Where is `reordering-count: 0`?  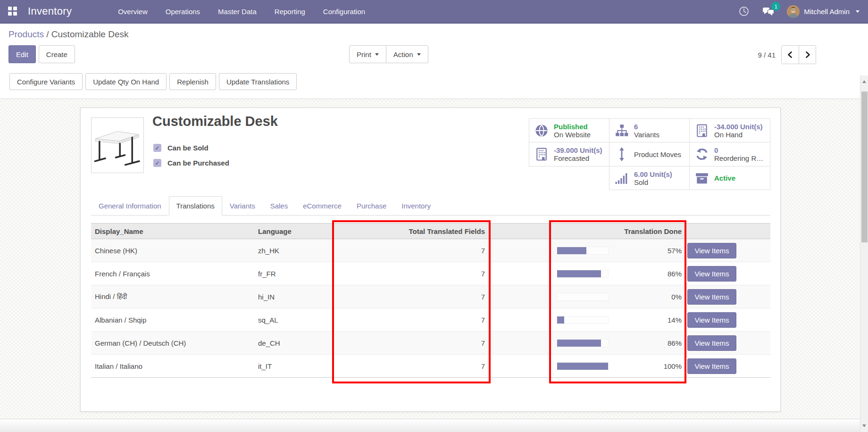 reordering-count: 0 is located at coordinates (739, 150).